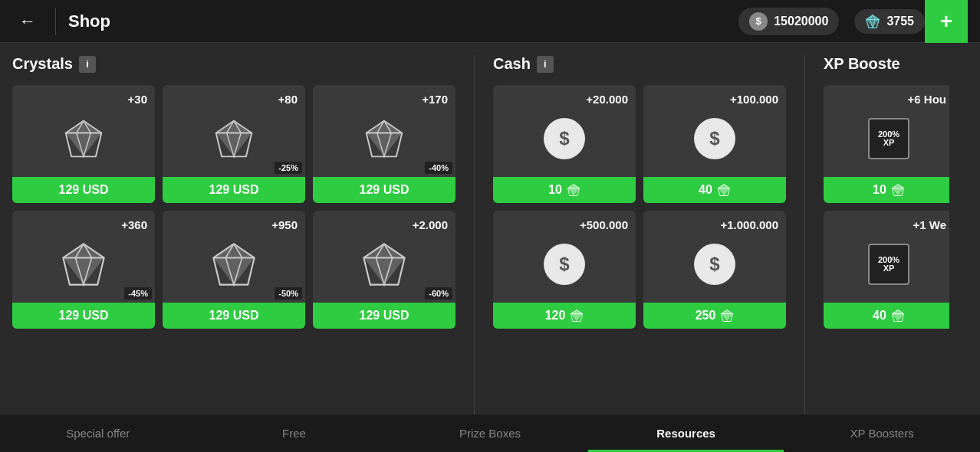 This screenshot has height=452, width=980. What do you see at coordinates (288, 293) in the screenshot?
I see `discount-badge-950: -50%` at bounding box center [288, 293].